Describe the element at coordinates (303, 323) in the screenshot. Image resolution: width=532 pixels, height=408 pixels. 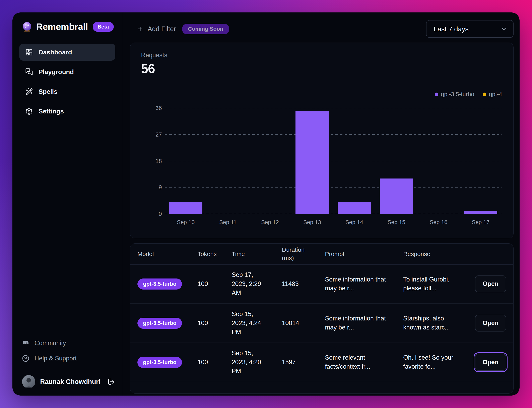
I see `duration-cell: 10014` at that location.